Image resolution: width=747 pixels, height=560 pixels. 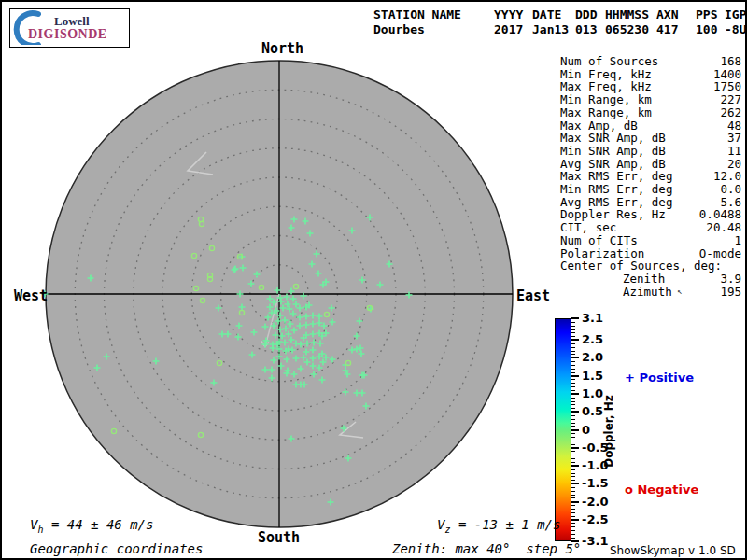 What do you see at coordinates (651, 113) in the screenshot?
I see `stat-row: Max Range, km262` at bounding box center [651, 113].